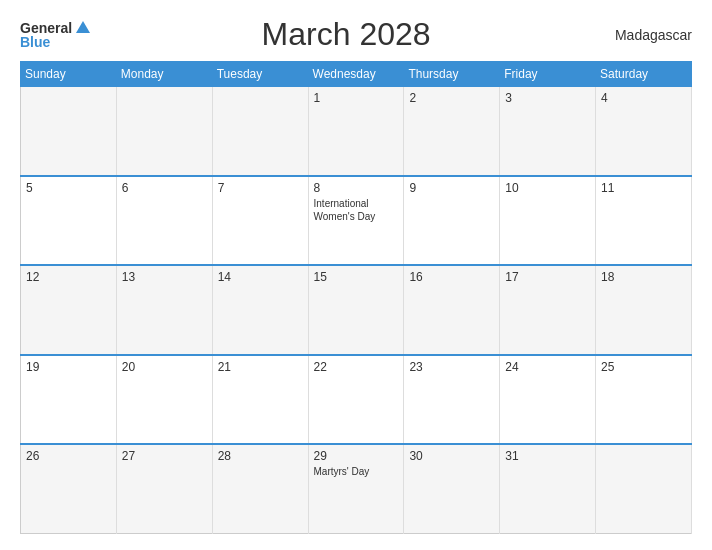 This screenshot has width=712, height=550. What do you see at coordinates (69, 310) in the screenshot?
I see `day-cell-3-1: 12` at bounding box center [69, 310].